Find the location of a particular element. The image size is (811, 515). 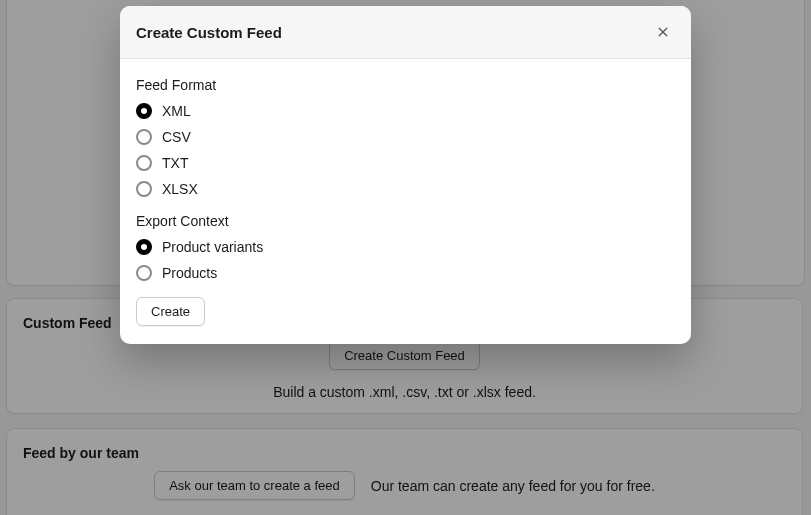

radio-label: Products is located at coordinates (190, 273).